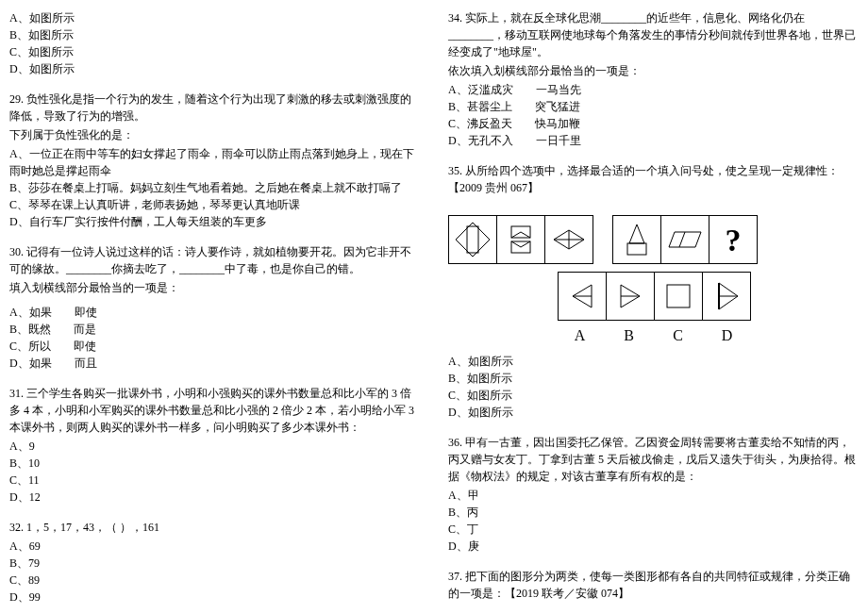 The image size is (868, 614). What do you see at coordinates (215, 363) in the screenshot?
I see `q30-opt-d: D、如果 而且` at bounding box center [215, 363].